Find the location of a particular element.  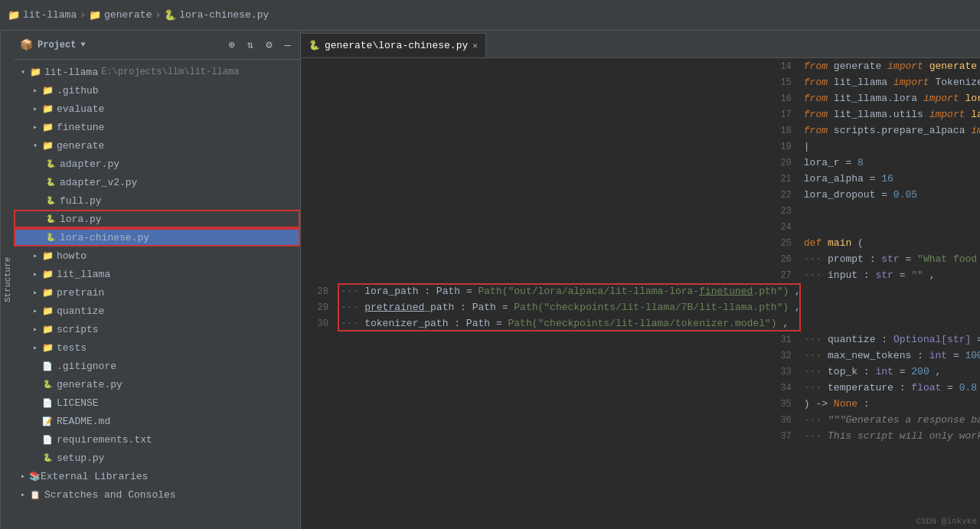

comment-37: This script will only work with checkpoi… is located at coordinates (903, 436).